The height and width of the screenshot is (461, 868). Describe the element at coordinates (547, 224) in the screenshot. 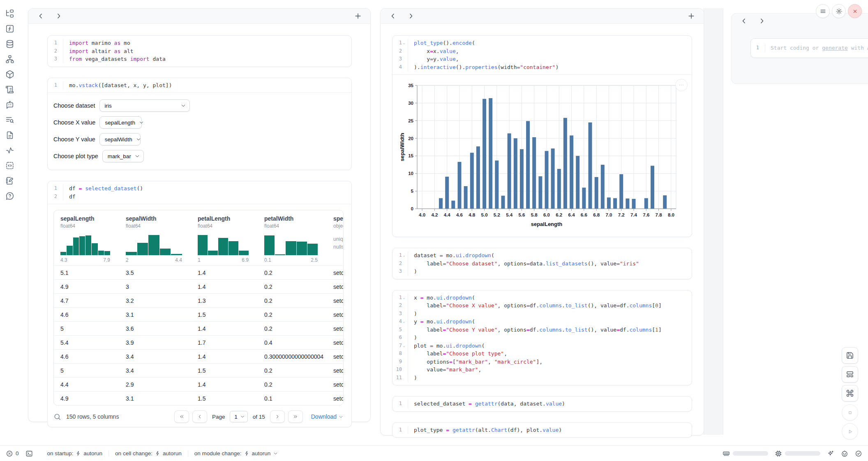

I see `svg-text: sepalLength` at that location.